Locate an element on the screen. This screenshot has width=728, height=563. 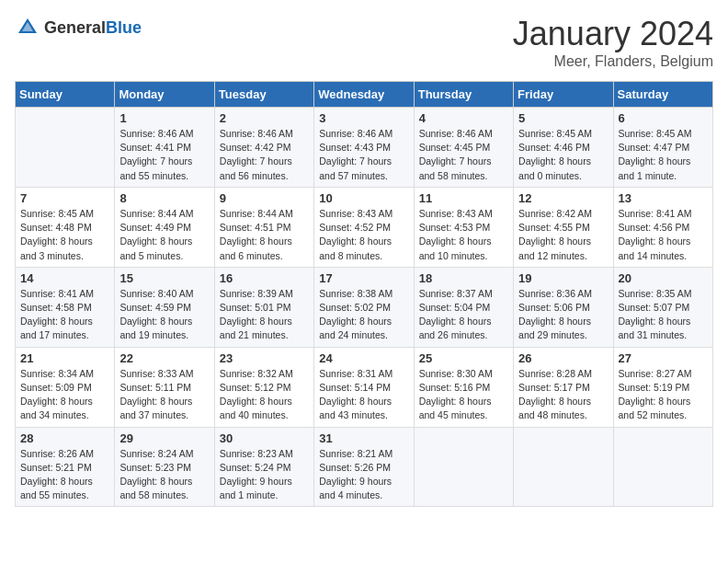
day-number: 2 is located at coordinates (265, 118).